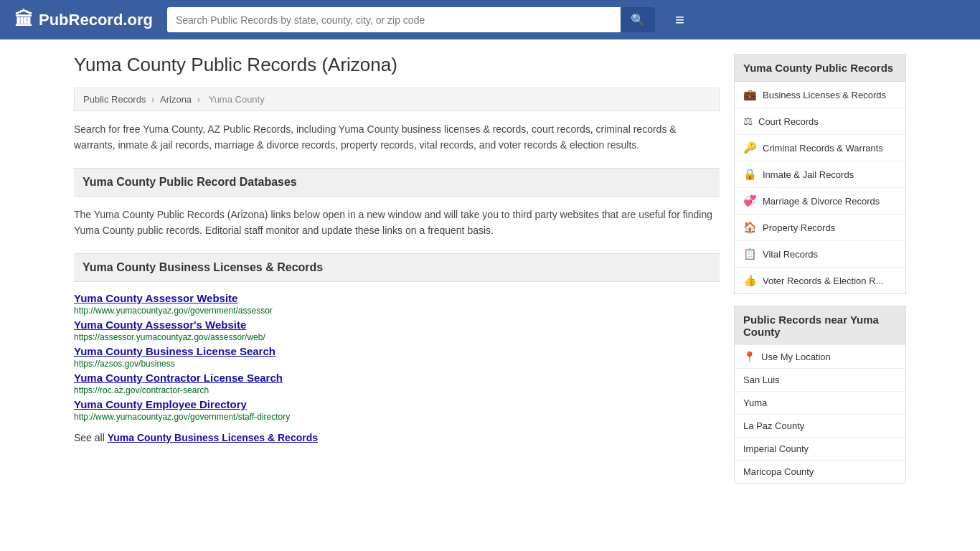  Describe the element at coordinates (778, 472) in the screenshot. I see `sidebar-nearby-maricopa-label: Maricopa County` at that location.